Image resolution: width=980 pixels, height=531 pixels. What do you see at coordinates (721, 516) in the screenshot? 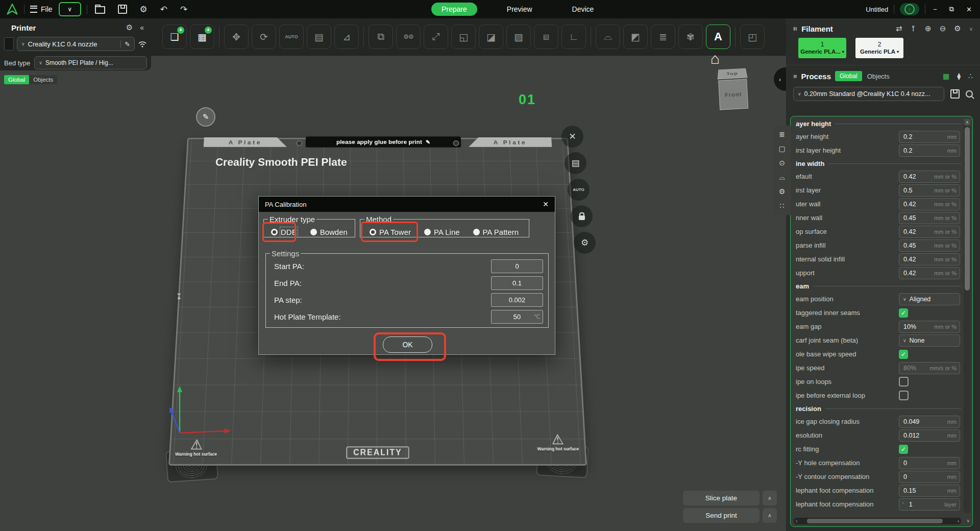
I see `send-print-button: Send print` at bounding box center [721, 516].